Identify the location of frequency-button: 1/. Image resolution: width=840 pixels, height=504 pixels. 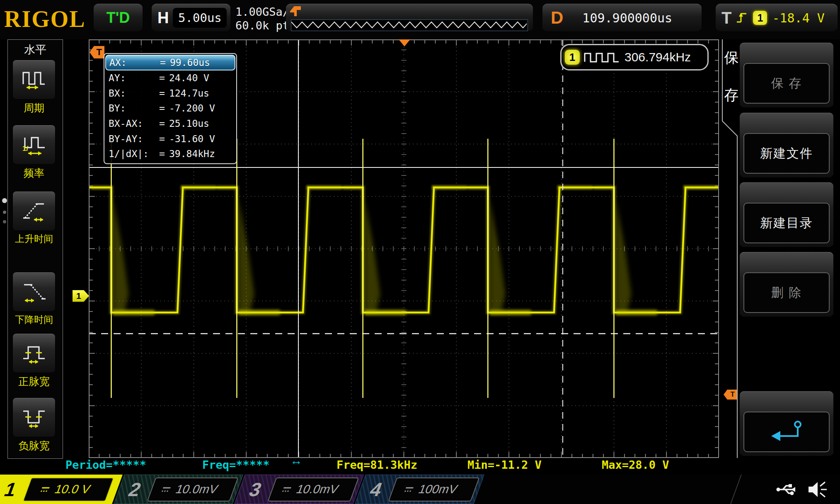
(34, 145).